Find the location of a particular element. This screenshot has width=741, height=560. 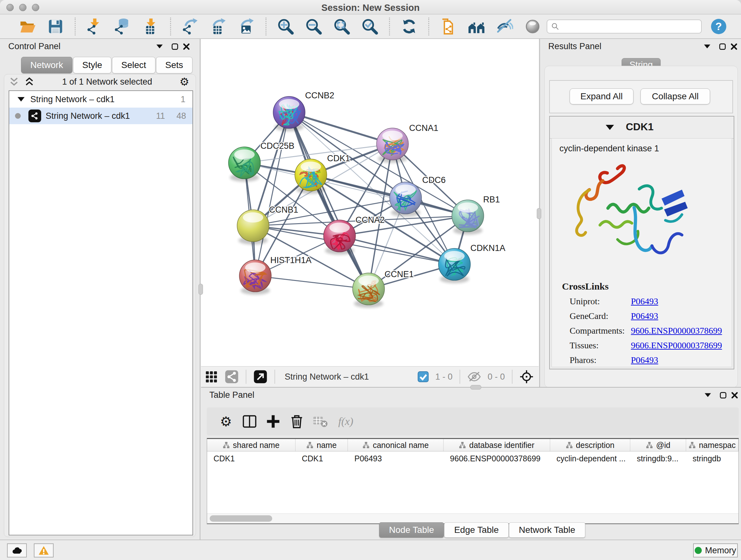

table-panel-title: Table Panel is located at coordinates (232, 395).